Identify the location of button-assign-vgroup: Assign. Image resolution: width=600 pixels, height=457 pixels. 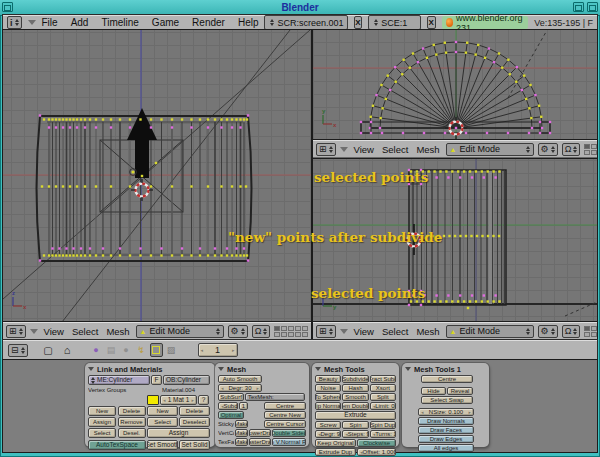
(102, 422).